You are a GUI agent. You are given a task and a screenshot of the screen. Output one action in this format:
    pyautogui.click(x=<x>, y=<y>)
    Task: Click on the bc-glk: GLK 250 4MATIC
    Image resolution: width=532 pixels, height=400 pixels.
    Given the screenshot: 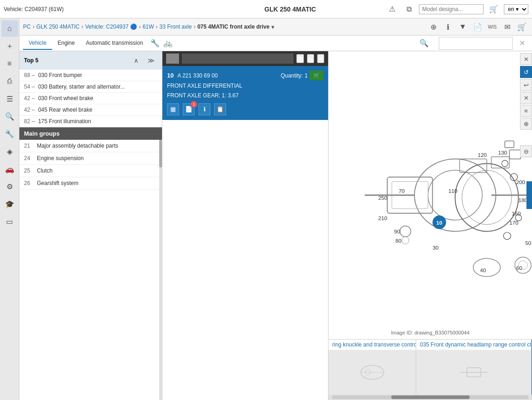 What is the action you would take?
    pyautogui.click(x=58, y=27)
    